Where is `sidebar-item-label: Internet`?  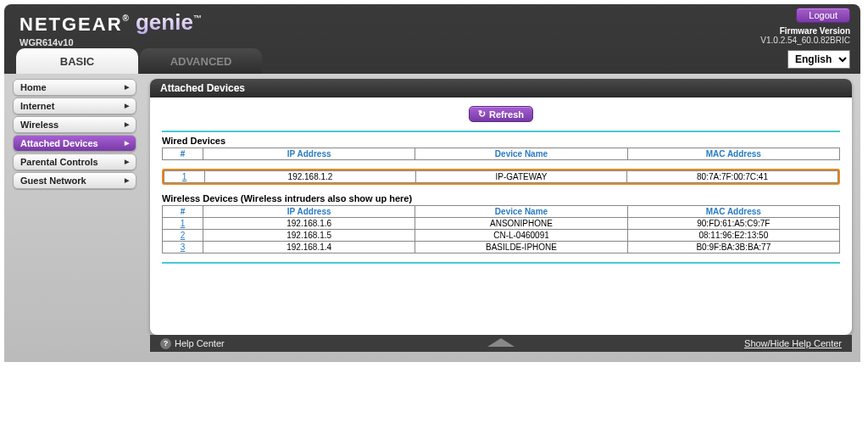 sidebar-item-label: Internet is located at coordinates (37, 106).